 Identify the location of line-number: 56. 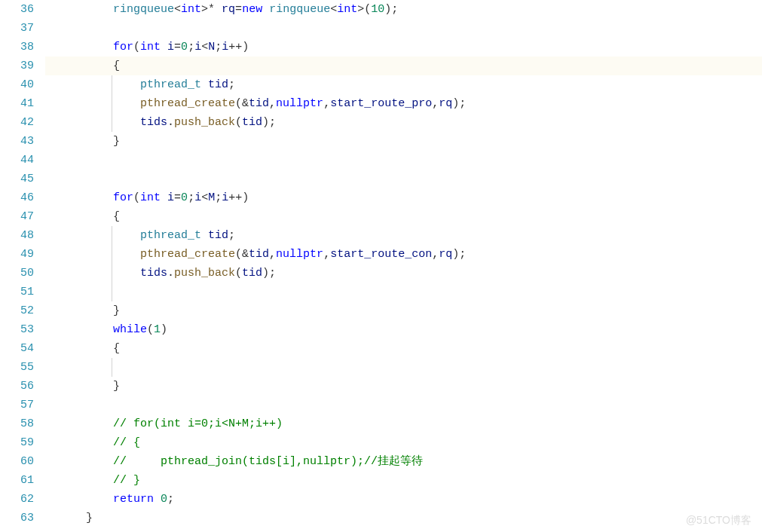
(21, 386).